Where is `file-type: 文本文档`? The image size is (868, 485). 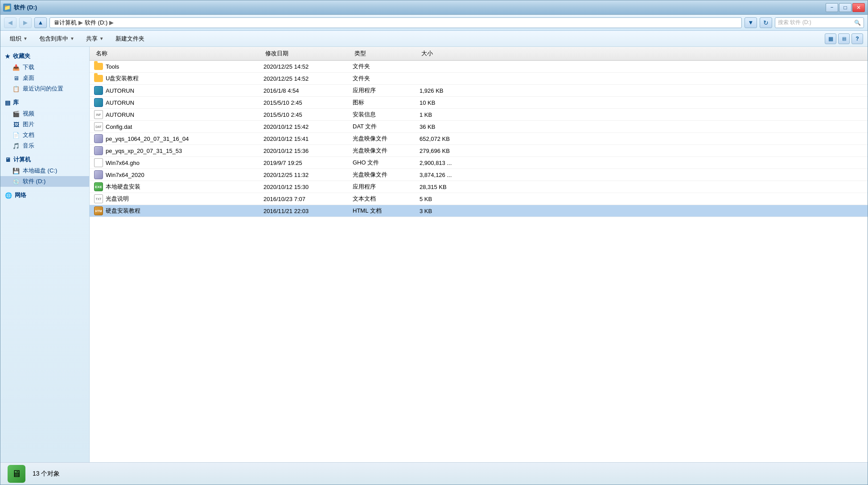 file-type: 文本文档 is located at coordinates (386, 199).